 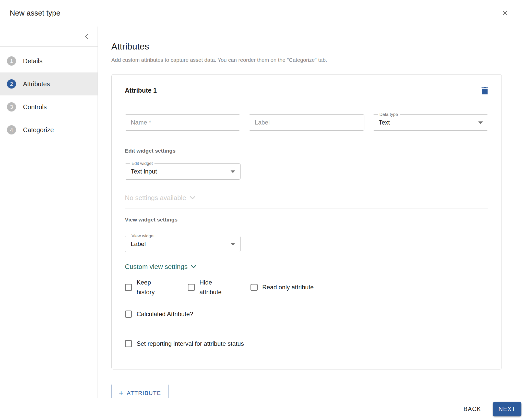 What do you see at coordinates (87, 36) in the screenshot?
I see `chevron-left-icon` at bounding box center [87, 36].